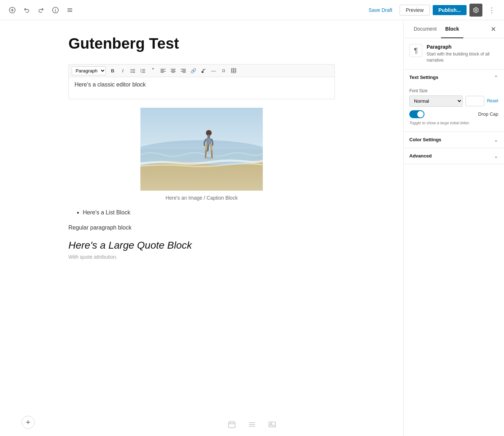 The height and width of the screenshot is (436, 504). What do you see at coordinates (209, 213) in the screenshot?
I see `list-item: Here's a List Block` at bounding box center [209, 213].